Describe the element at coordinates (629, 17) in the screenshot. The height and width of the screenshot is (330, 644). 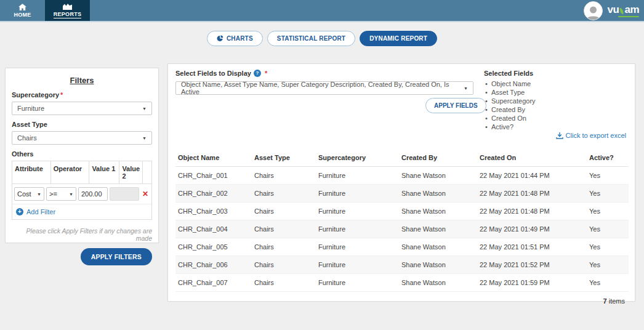
I see `brand-tagline-bar` at that location.